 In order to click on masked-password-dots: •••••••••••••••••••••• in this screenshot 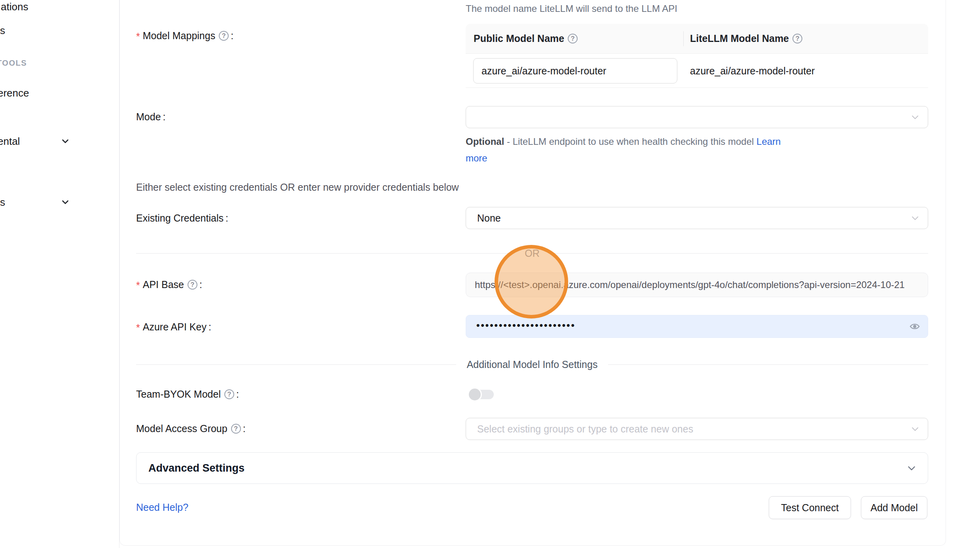, I will do `click(521, 325)`.